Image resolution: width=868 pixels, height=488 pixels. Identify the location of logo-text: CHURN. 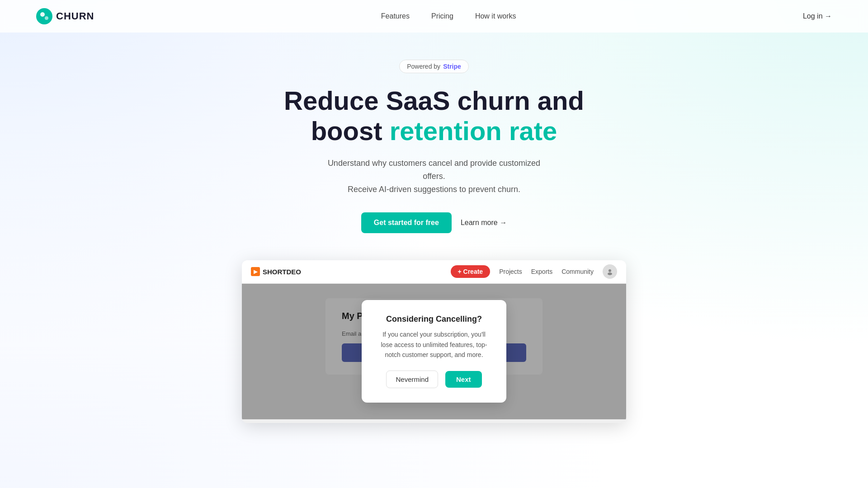
(75, 16).